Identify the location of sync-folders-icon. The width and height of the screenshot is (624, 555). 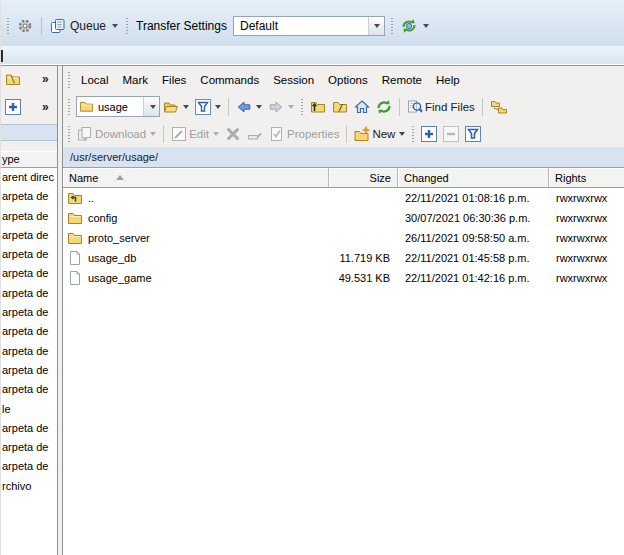
(499, 107).